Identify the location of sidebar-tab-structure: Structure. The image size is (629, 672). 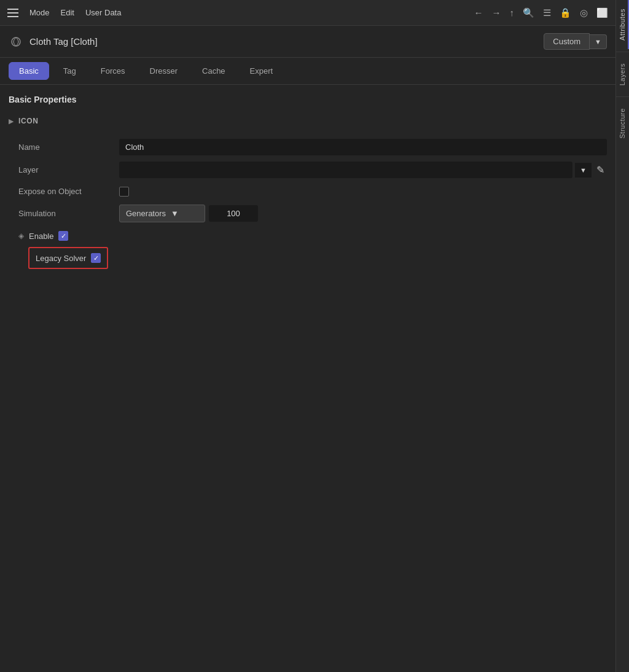
(623, 123).